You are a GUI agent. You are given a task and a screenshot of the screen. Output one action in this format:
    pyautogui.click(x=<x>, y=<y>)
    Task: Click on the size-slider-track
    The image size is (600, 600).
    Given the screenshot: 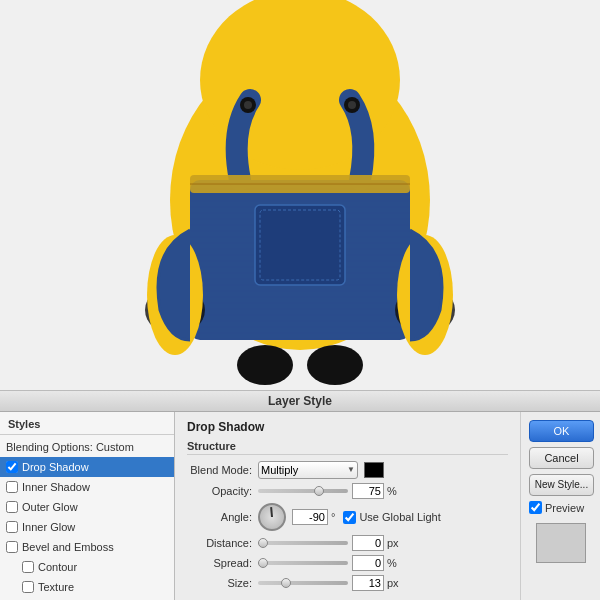 What is the action you would take?
    pyautogui.click(x=303, y=583)
    